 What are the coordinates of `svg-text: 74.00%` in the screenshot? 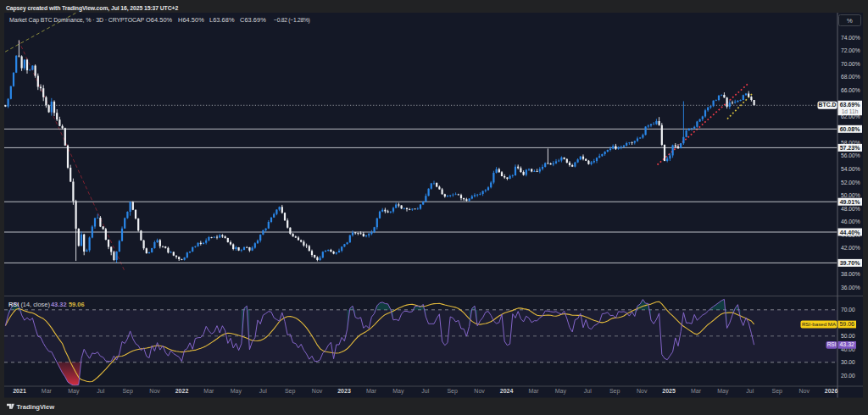 It's located at (851, 37).